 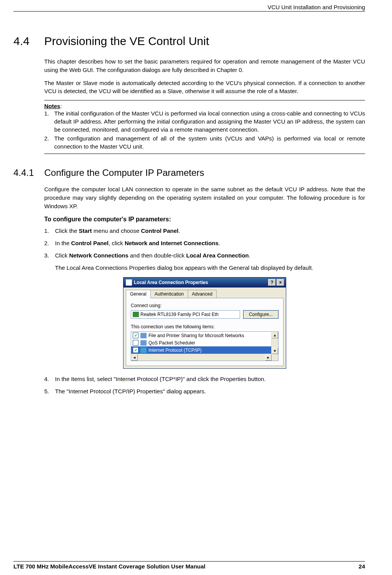 I want to click on procedure-title: To configure the computer's IP parameter…, so click(x=205, y=219).